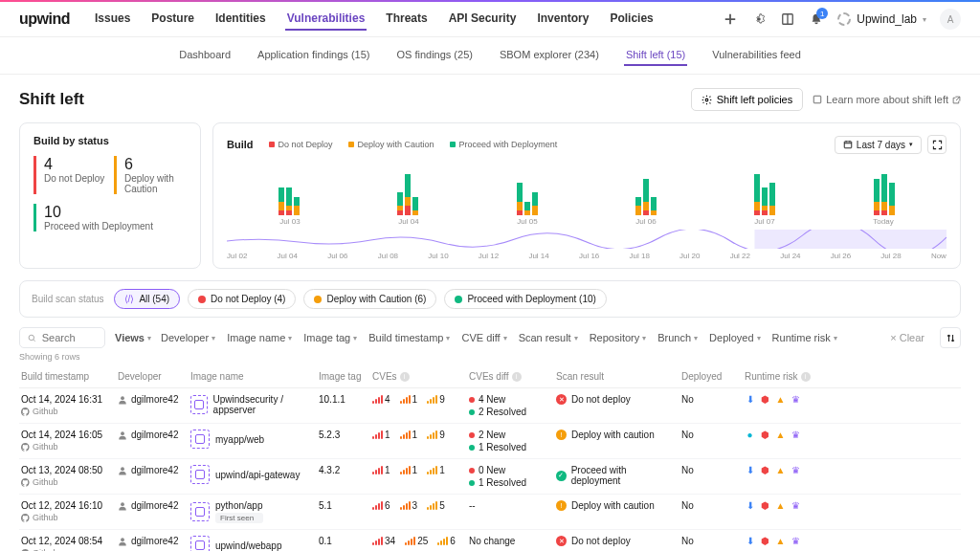 Image resolution: width=980 pixels, height=551 pixels. Describe the element at coordinates (783, 377) in the screenshot. I see `column-header: Runtime riski` at that location.